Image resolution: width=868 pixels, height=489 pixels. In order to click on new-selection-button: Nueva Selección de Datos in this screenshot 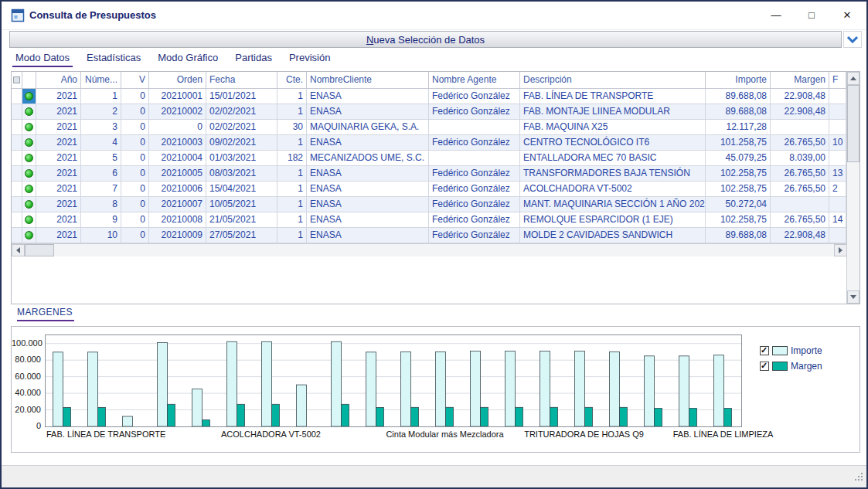, I will do `click(425, 39)`.